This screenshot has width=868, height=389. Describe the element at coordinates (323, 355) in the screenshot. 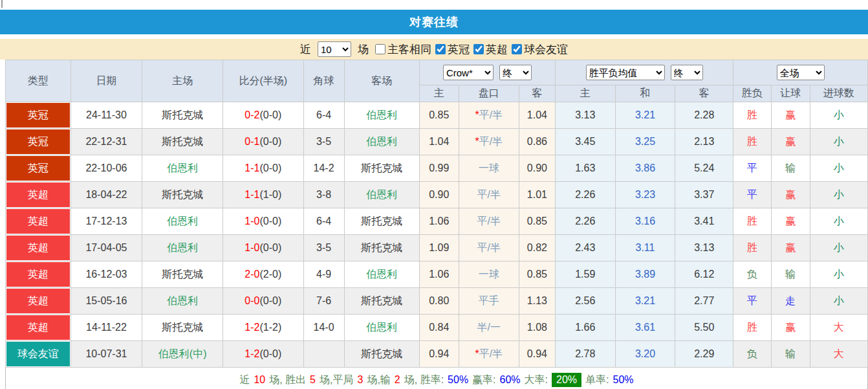

I see `corners-cell` at that location.